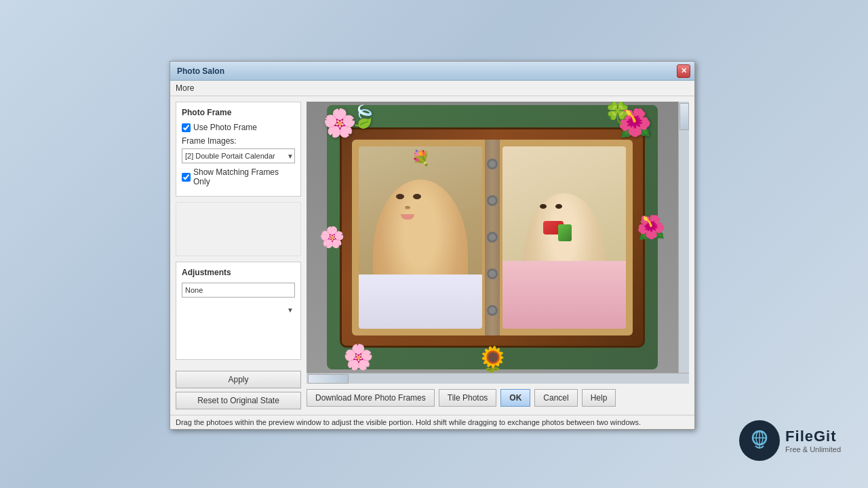  What do you see at coordinates (760, 441) in the screenshot?
I see `filegit-icon` at bounding box center [760, 441].